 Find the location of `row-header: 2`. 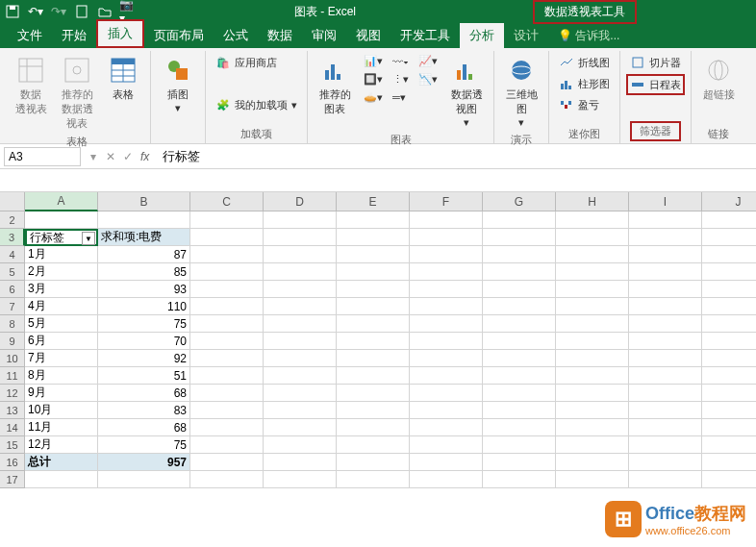

row-header: 2 is located at coordinates (13, 220).